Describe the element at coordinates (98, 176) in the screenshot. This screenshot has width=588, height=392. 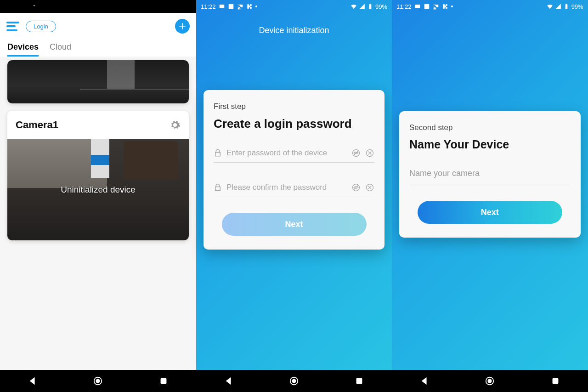
I see `device-card-camera1: Camera1 Uninitialized device` at that location.